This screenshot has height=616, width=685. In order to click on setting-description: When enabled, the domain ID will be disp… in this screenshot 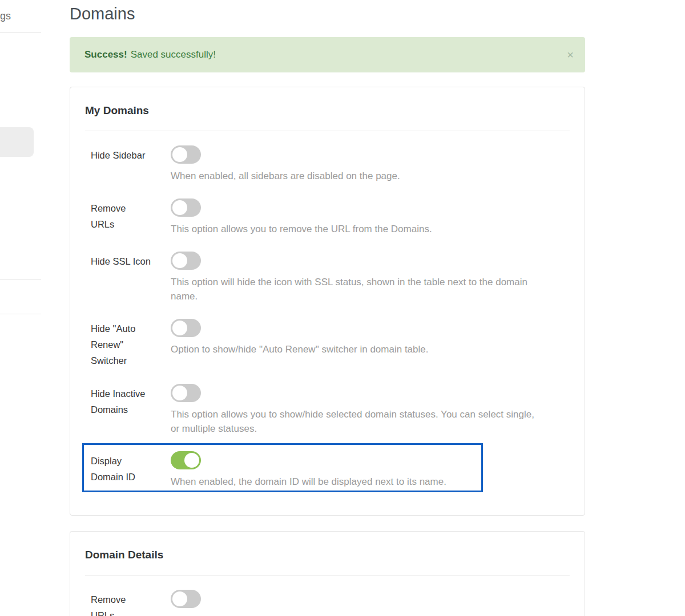, I will do `click(353, 481)`.